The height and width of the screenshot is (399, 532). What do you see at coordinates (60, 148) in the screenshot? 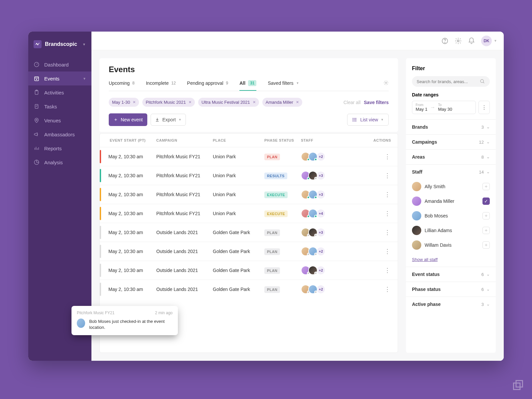
I see `sidebar-item-reports: Reports` at bounding box center [60, 148].